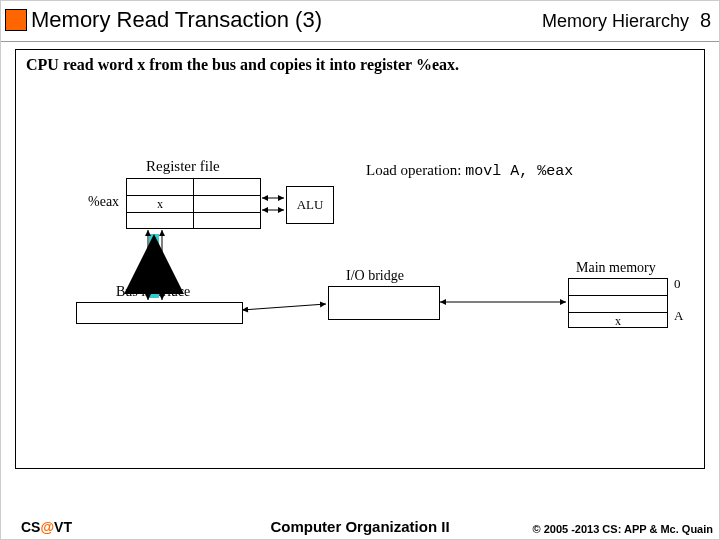 The height and width of the screenshot is (540, 720). Describe the element at coordinates (360, 42) in the screenshot. I see `header-divider` at that location.